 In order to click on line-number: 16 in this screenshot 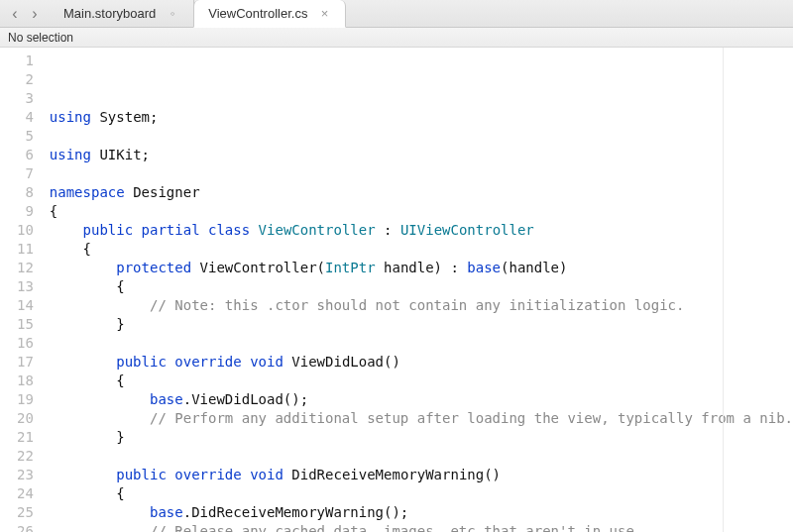, I will do `click(17, 343)`.